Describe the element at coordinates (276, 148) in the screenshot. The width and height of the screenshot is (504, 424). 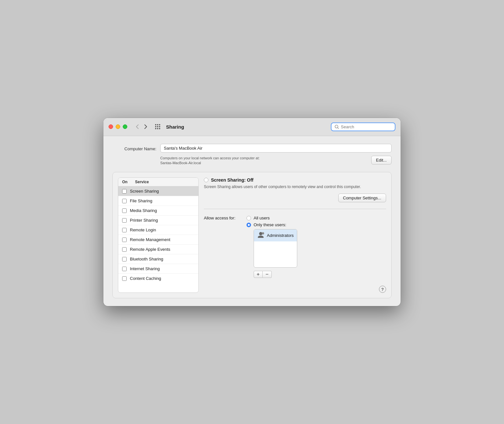
I see `computer-name-input` at that location.